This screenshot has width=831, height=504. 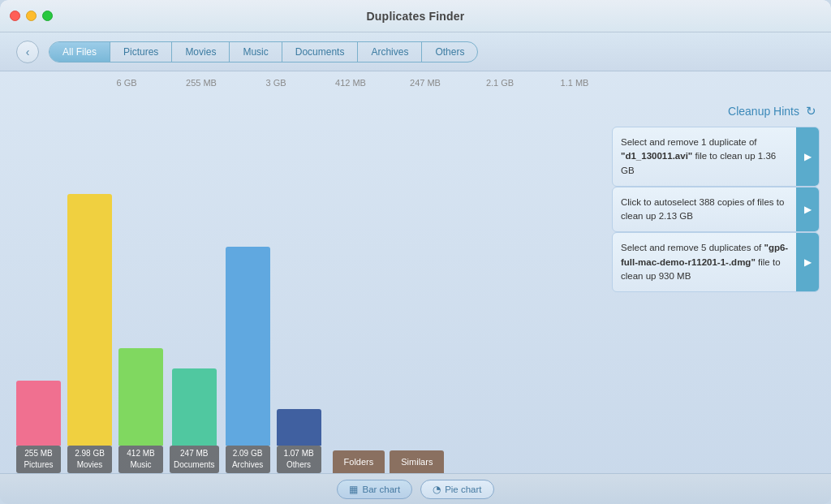 What do you see at coordinates (716, 111) in the screenshot?
I see `hints-header: Cleanup Hints ↻` at bounding box center [716, 111].